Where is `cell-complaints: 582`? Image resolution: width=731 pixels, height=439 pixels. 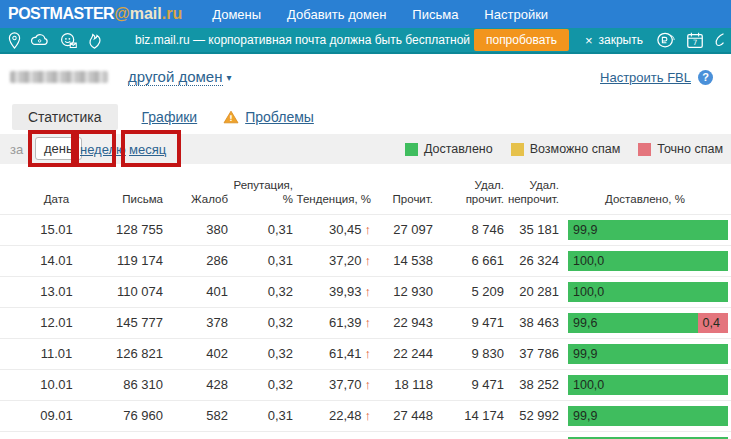
cell-complaints: 582 is located at coordinates (198, 416).